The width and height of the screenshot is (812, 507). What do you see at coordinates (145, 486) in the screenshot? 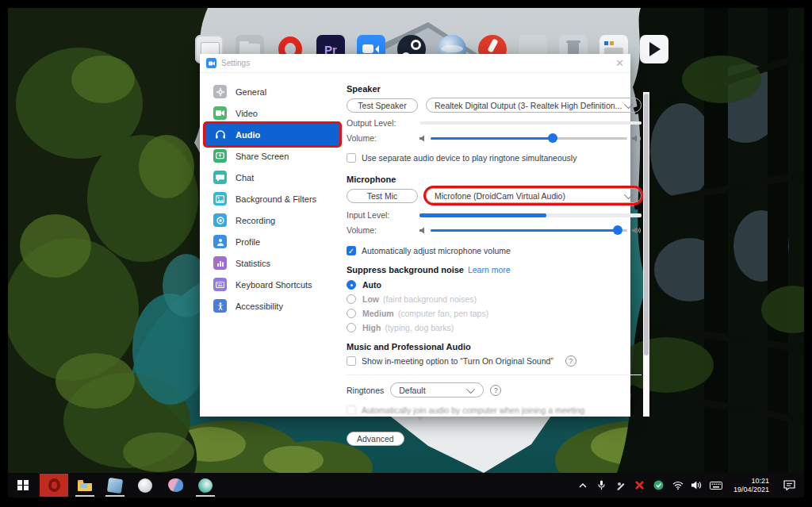
I see `taskbar-round-app` at bounding box center [145, 486].